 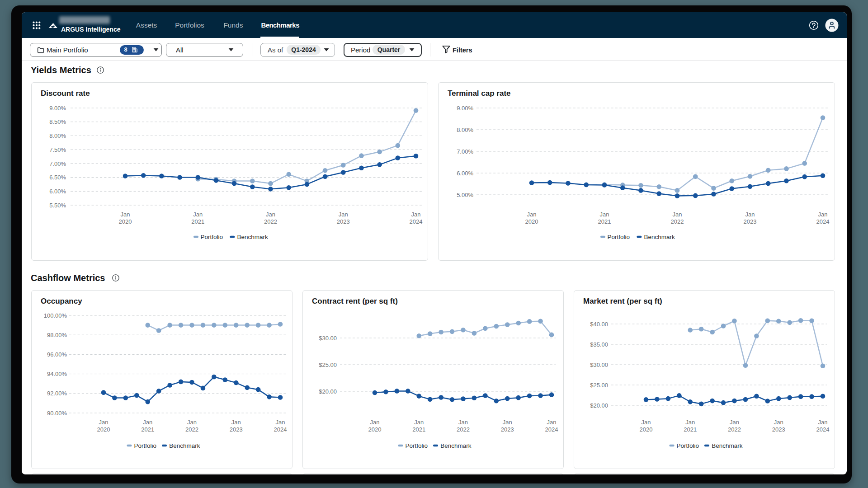 What do you see at coordinates (355, 301) in the screenshot?
I see `svg-text: Contract rent (per sq ft)` at bounding box center [355, 301].